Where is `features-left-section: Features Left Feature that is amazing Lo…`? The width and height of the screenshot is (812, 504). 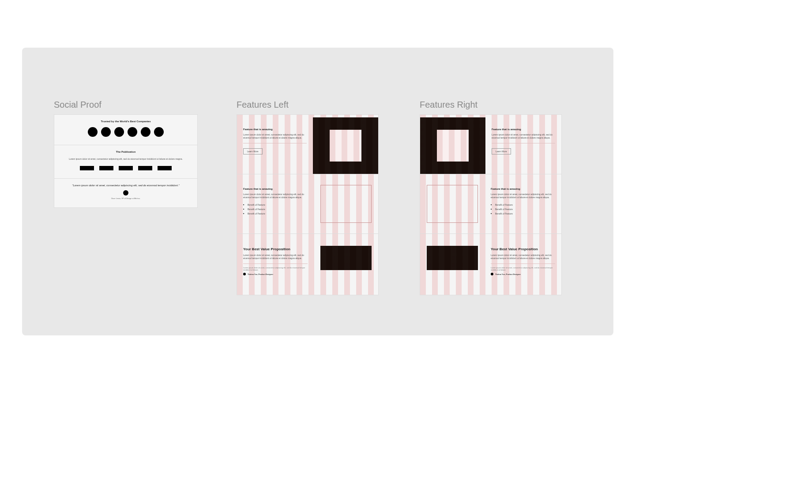
features-left-section: Features Left Feature that is amazing Lo… is located at coordinates (308, 198).